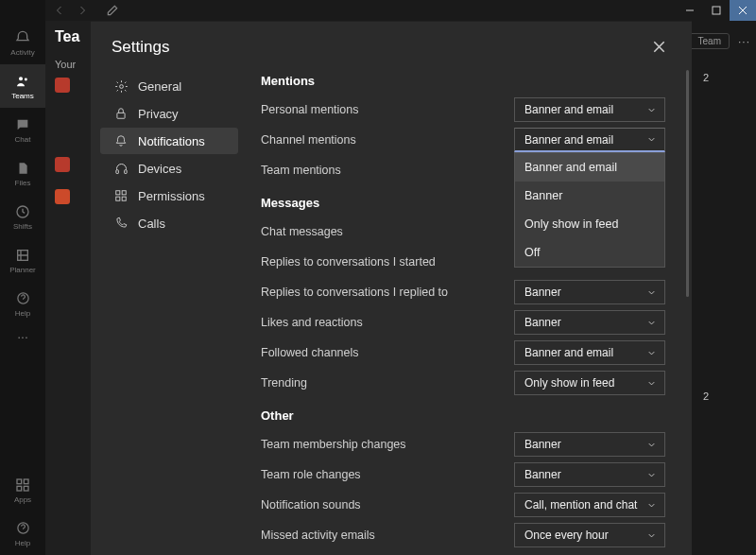 Image resolution: width=756 pixels, height=555 pixels. Describe the element at coordinates (745, 42) in the screenshot. I see `more-icon: ···` at that location.